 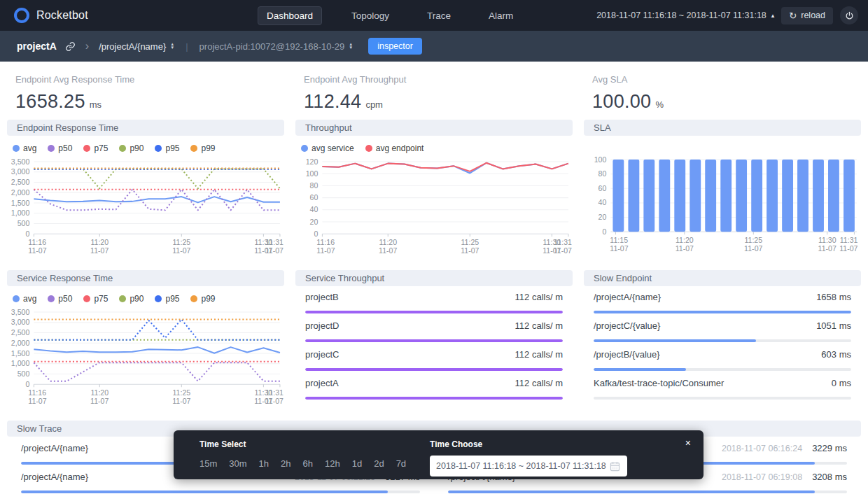 What do you see at coordinates (722, 358) in the screenshot?
I see `list-item: /projectB/{value}603 ms` at bounding box center [722, 358].